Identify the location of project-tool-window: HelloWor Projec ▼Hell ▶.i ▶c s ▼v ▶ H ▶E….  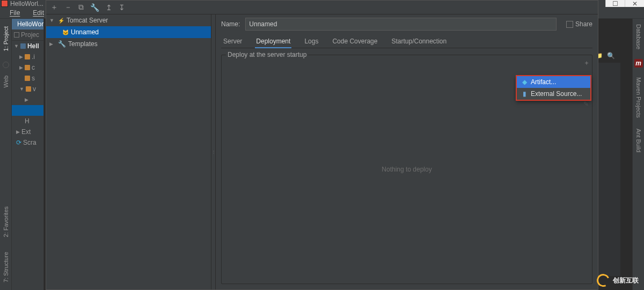
(28, 154).